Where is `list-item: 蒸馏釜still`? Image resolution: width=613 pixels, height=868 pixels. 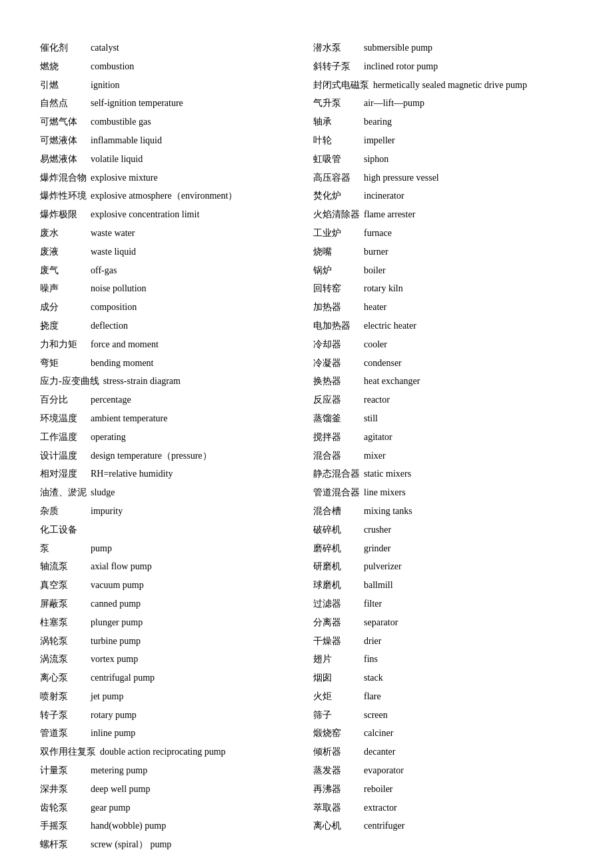 list-item: 蒸馏釜still is located at coordinates (443, 419).